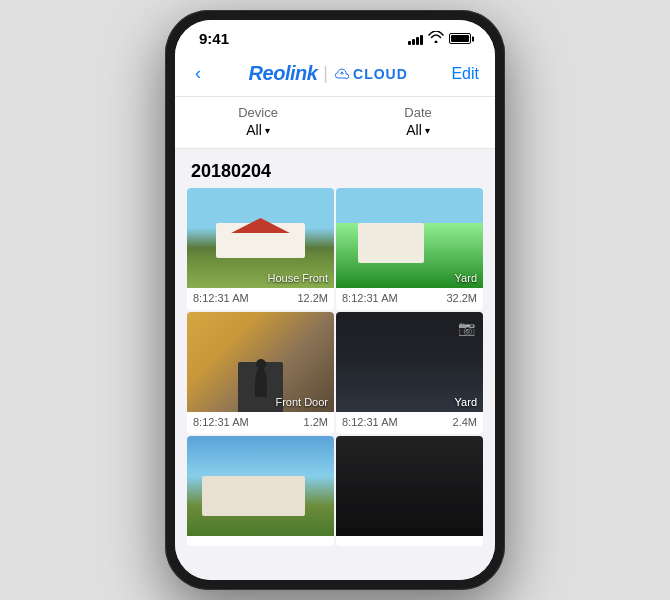 The height and width of the screenshot is (600, 670). I want to click on date-filter-label: Date, so click(418, 112).